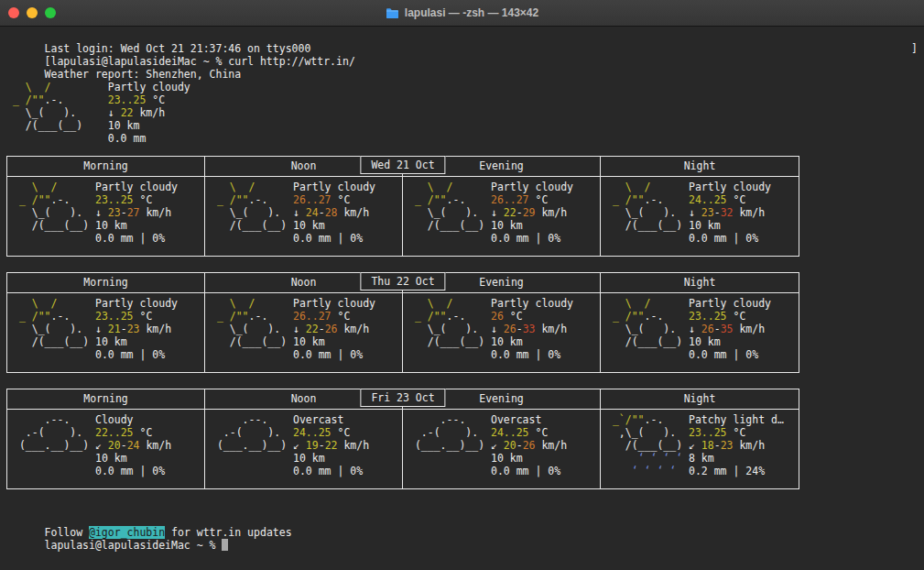  Describe the element at coordinates (736, 445) in the screenshot. I see `weather-details: Patchy light d…23..25 °C↙ 18-23 km/h8 km…` at that location.